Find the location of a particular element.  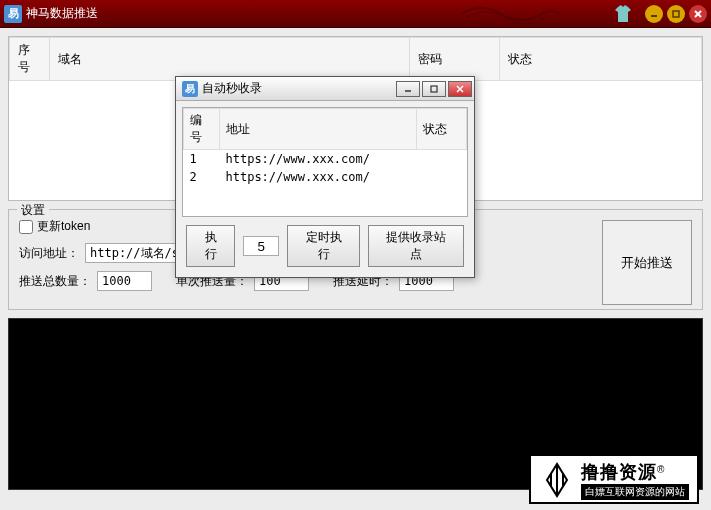

settings-legend: 设置 is located at coordinates (33, 210).